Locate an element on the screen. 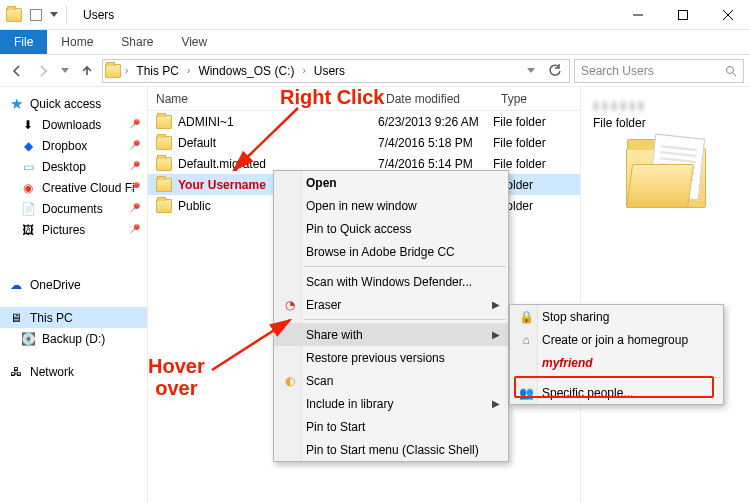 The height and width of the screenshot is (503, 750). back-button is located at coordinates (17, 71).